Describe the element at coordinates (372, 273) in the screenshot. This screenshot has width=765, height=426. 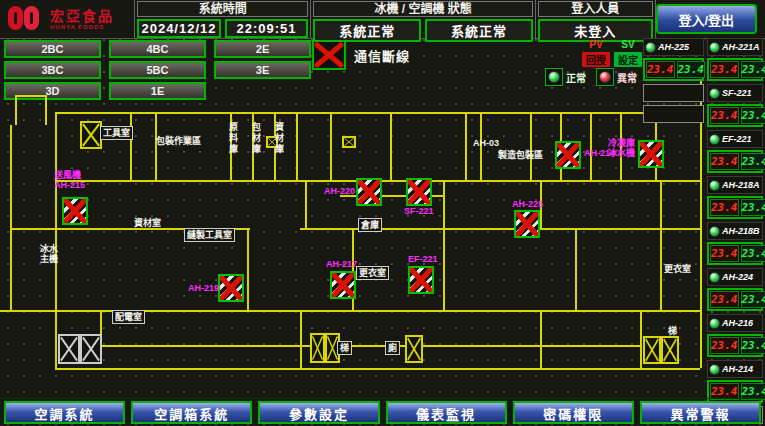
I see `room-label: 更衣室` at that location.